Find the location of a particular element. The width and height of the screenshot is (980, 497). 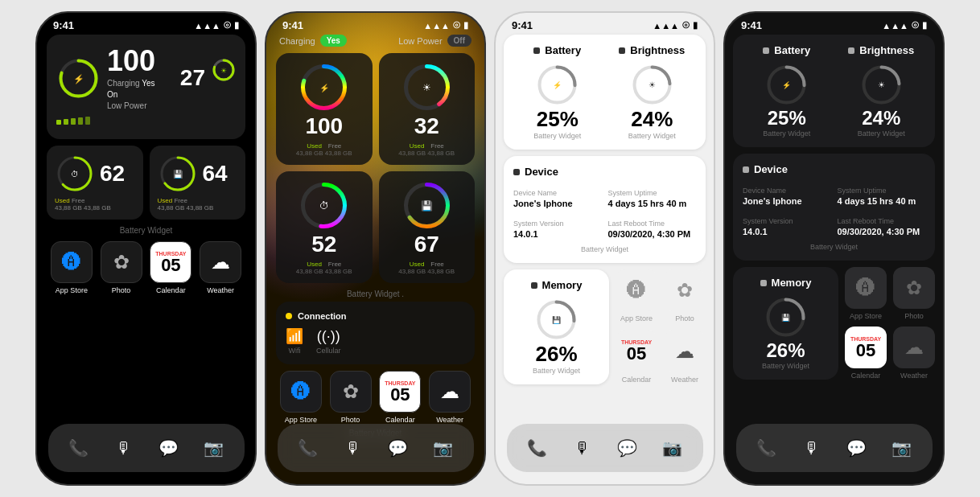

p2-app-store: 🅐 App Store is located at coordinates (301, 397).